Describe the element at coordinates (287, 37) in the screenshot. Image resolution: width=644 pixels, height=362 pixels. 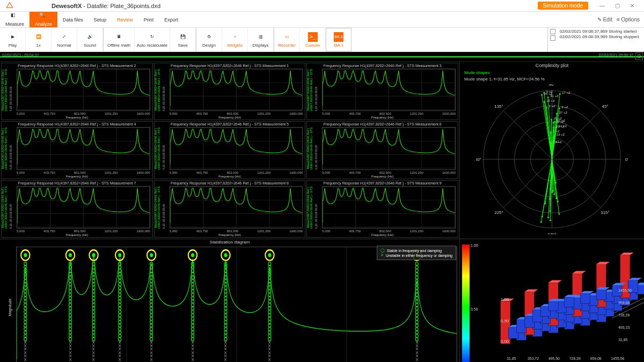
I see `recorder-icon: ▭` at that location.